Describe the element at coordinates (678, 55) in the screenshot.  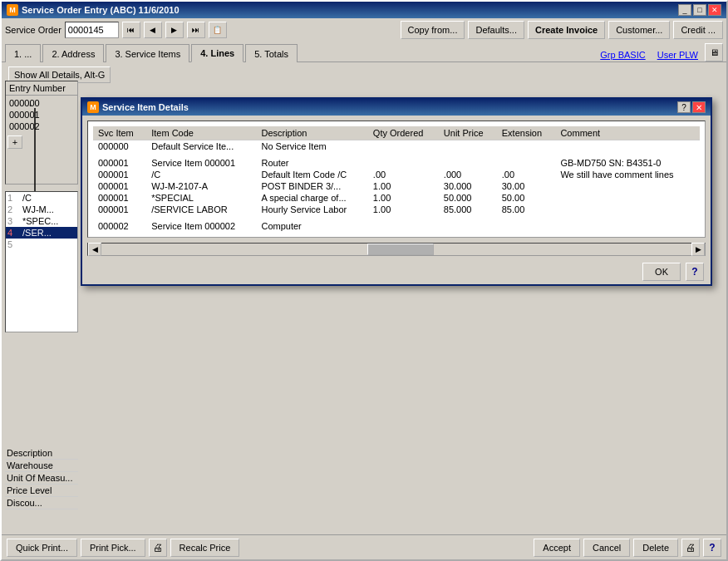
I see `user-plw-link: User PLW` at that location.